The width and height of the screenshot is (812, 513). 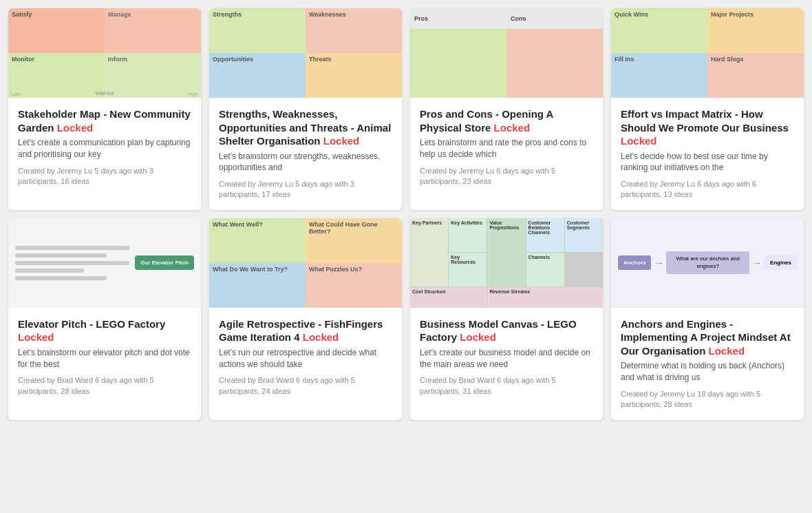 What do you see at coordinates (757, 263) in the screenshot?
I see `arrow-right-icon-2: →` at bounding box center [757, 263].